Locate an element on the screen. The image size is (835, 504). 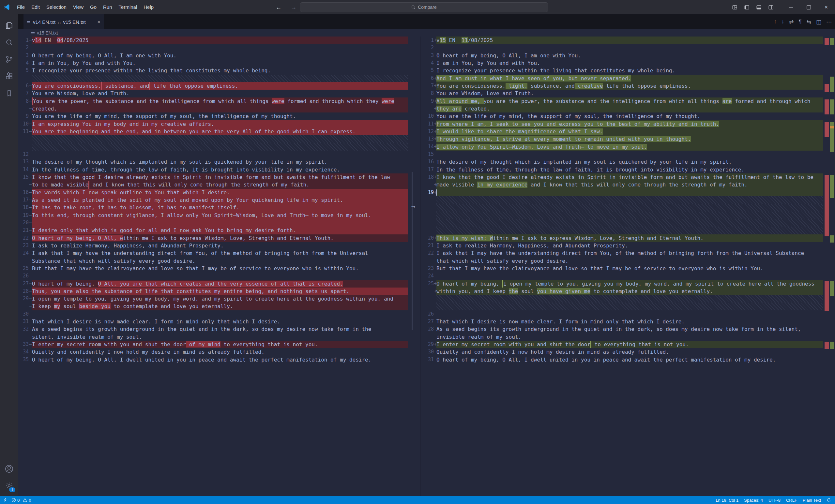
code-row: 29−I open my temple to you, giving you m… is located at coordinates (213, 299).